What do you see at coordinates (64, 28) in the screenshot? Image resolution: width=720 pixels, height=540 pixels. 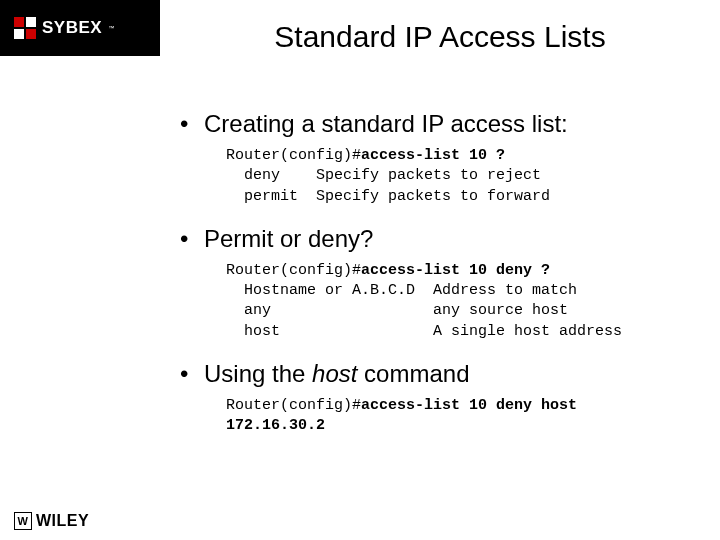 I see `sybex-logo: SYBEX ™` at bounding box center [64, 28].